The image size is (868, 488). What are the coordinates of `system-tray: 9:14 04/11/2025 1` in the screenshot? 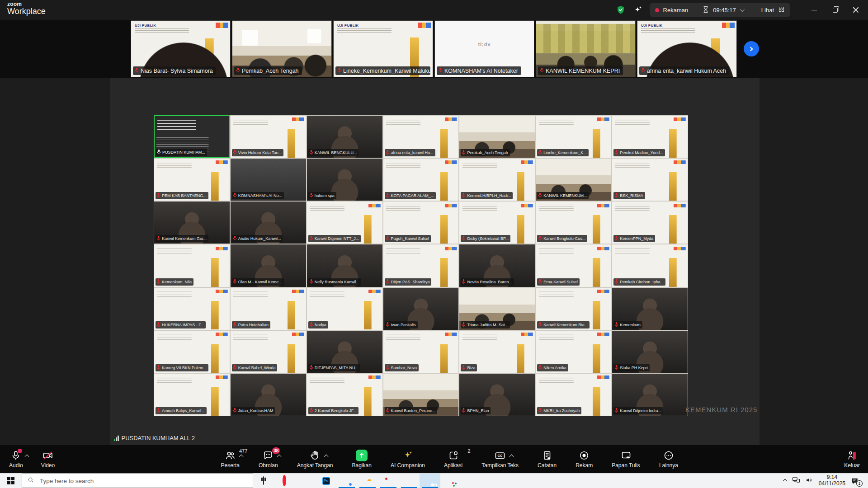 It's located at (826, 481).